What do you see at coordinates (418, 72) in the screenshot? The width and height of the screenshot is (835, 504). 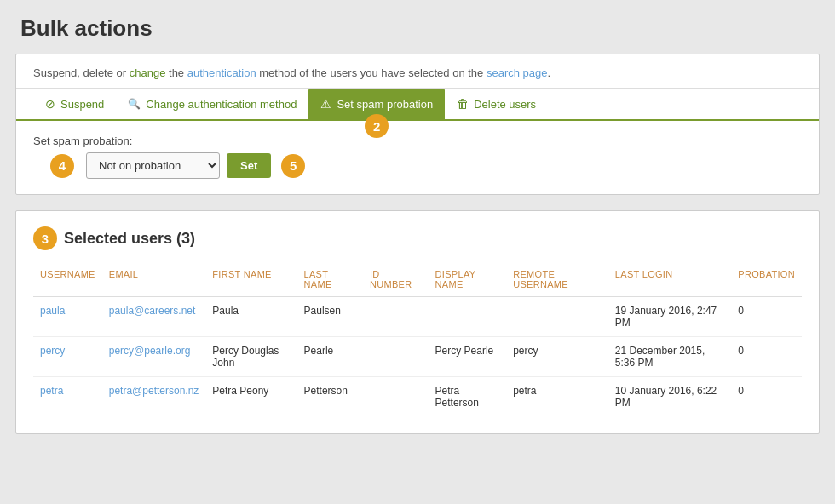 I see `info-bar: Suspend, delete or change the authentica…` at bounding box center [418, 72].